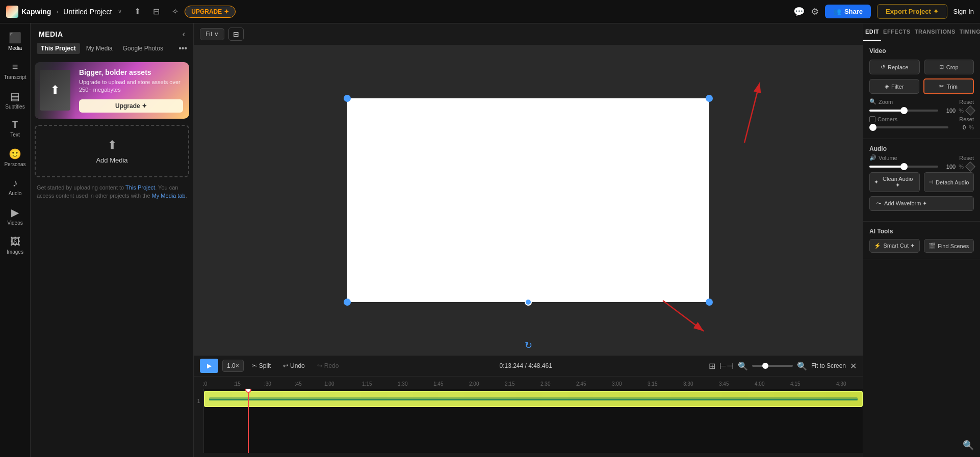 Image resolution: width=980 pixels, height=457 pixels. I want to click on media-hint: Get started by uploading content to This…, so click(112, 192).